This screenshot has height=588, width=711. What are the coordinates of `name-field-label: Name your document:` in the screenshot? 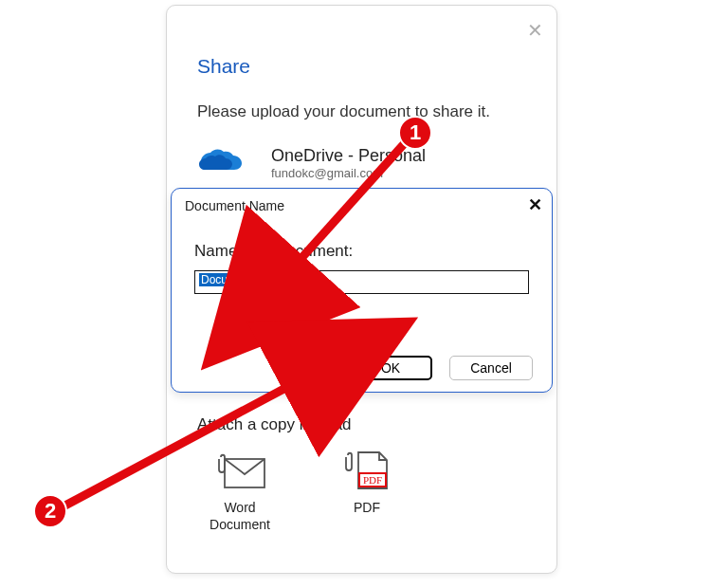 It's located at (362, 237).